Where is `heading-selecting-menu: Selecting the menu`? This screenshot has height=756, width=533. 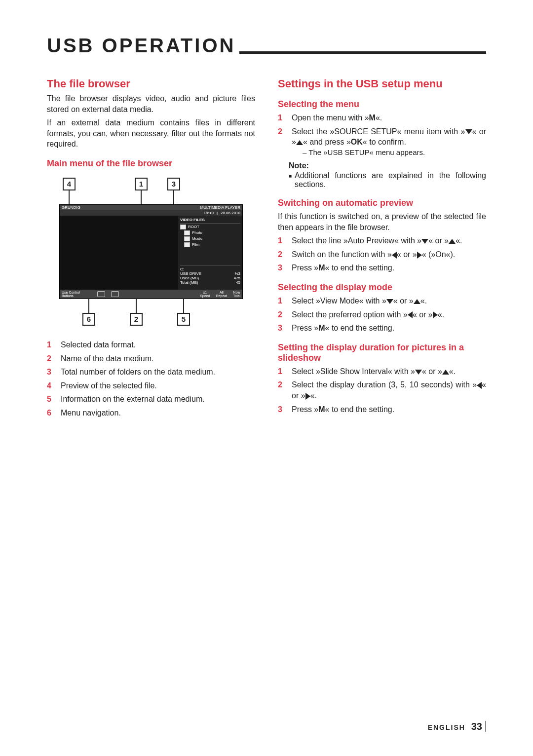 heading-selecting-menu: Selecting the menu is located at coordinates (382, 105).